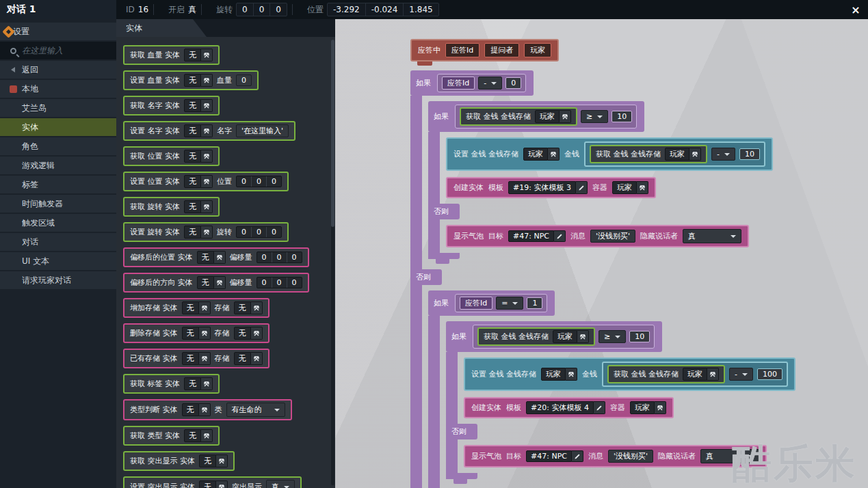  Describe the element at coordinates (245, 10) in the screenshot. I see `rotation-x: 0` at that location.